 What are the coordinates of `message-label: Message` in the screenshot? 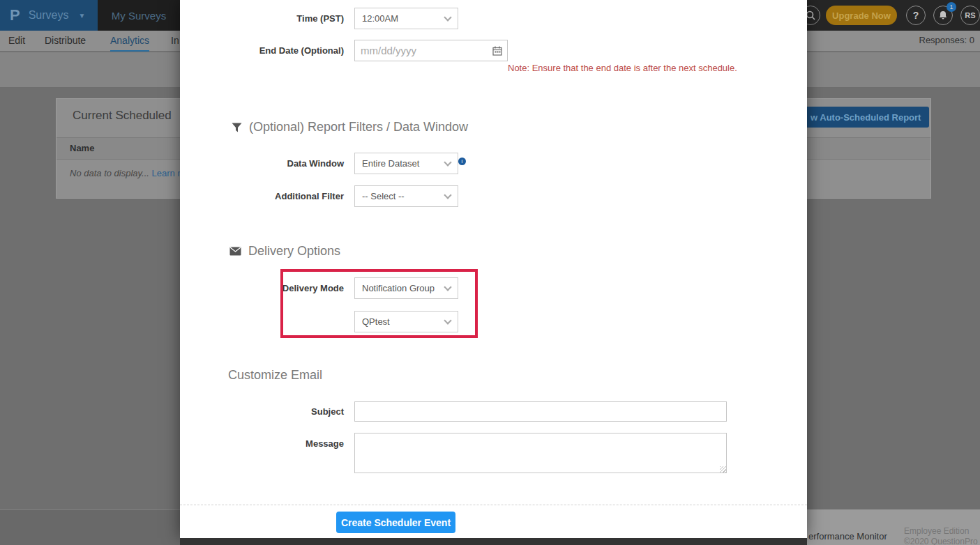 It's located at (262, 443).